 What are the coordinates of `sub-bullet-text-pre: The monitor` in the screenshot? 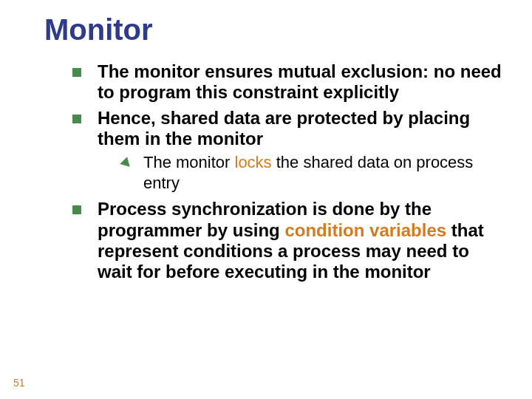 It's located at (189, 163).